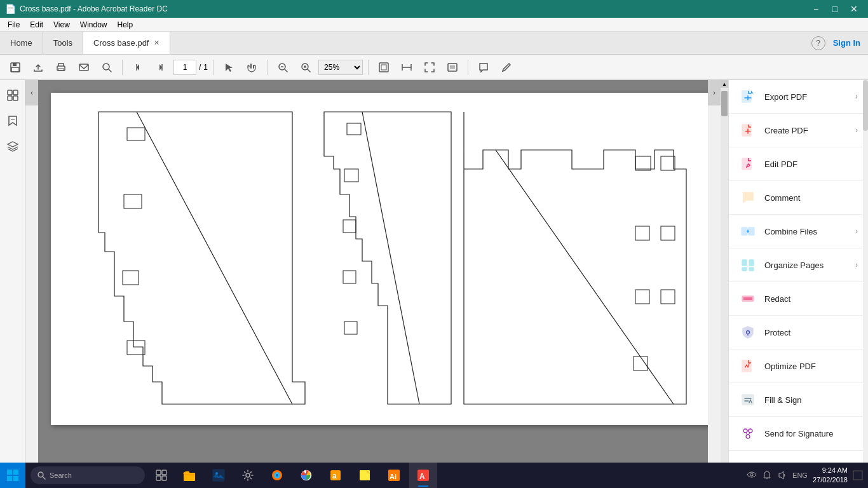  I want to click on tab-document: Cross base.pdf ✕, so click(127, 43).